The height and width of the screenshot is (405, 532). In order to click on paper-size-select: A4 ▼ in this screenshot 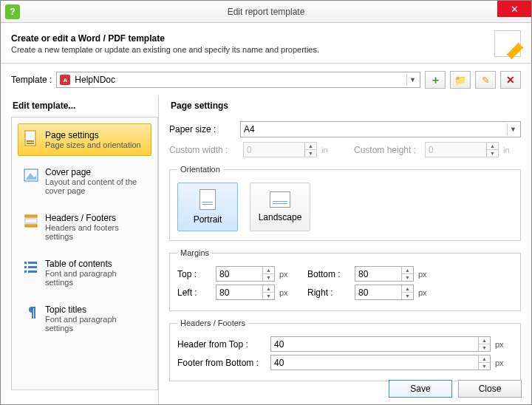, I will do `click(381, 129)`.